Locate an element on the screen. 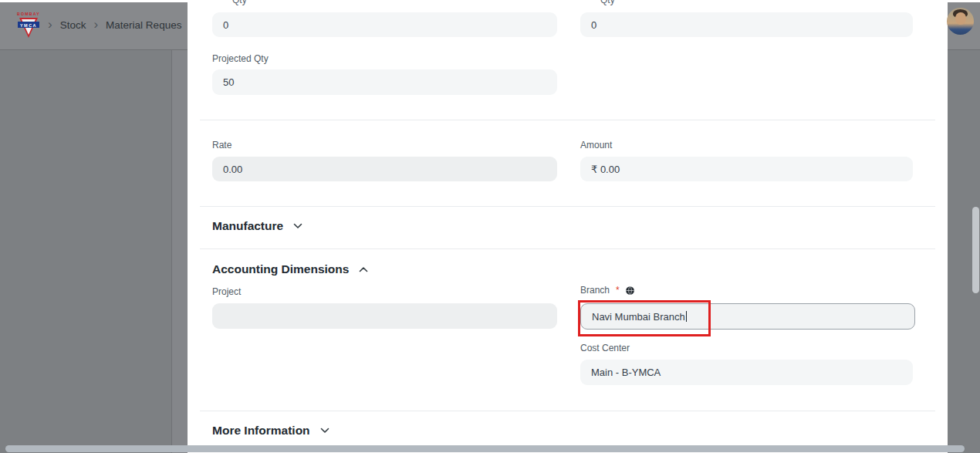 This screenshot has width=980, height=453. rate-field: 0.00 is located at coordinates (384, 169).